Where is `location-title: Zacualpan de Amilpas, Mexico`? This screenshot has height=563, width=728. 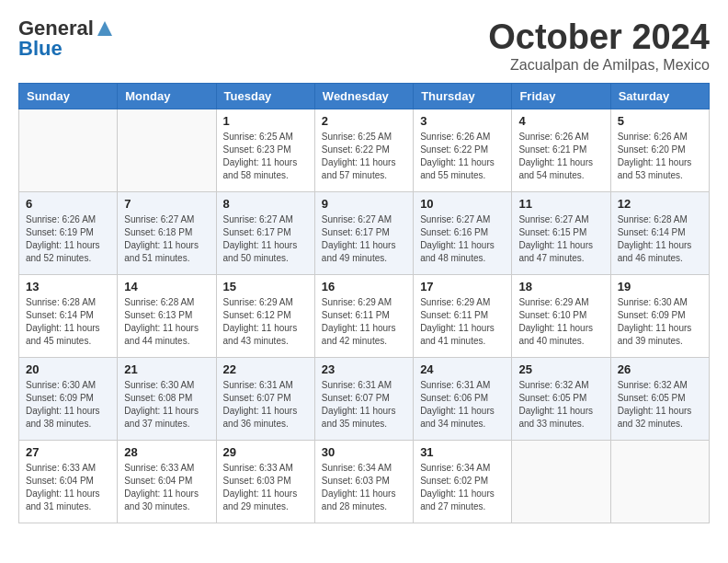
location-title: Zacualpan de Amilpas, Mexico is located at coordinates (599, 65).